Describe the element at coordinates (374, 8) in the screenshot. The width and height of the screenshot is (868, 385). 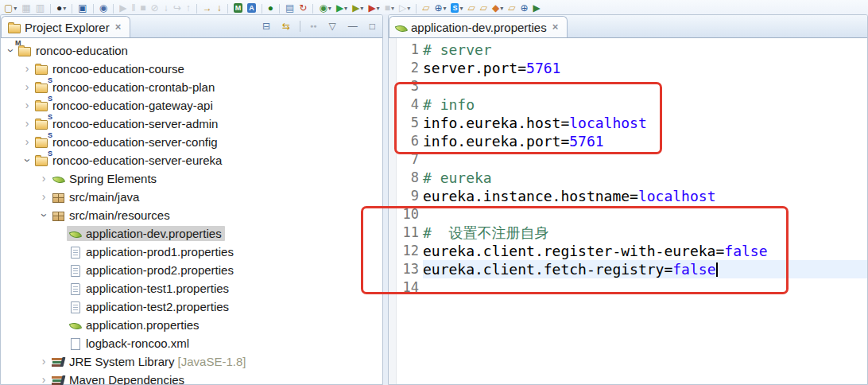
I see `profile-icon: ▶▾` at that location.